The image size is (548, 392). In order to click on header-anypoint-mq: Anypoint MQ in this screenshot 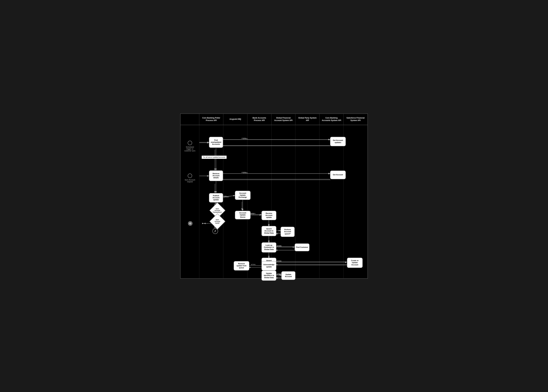, I will do `click(236, 119)`.